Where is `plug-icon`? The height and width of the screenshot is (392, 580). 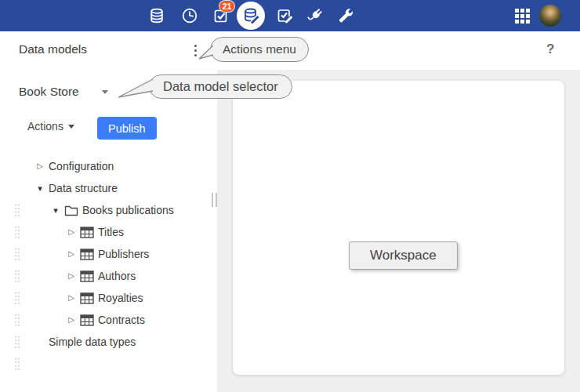
plug-icon is located at coordinates (315, 16).